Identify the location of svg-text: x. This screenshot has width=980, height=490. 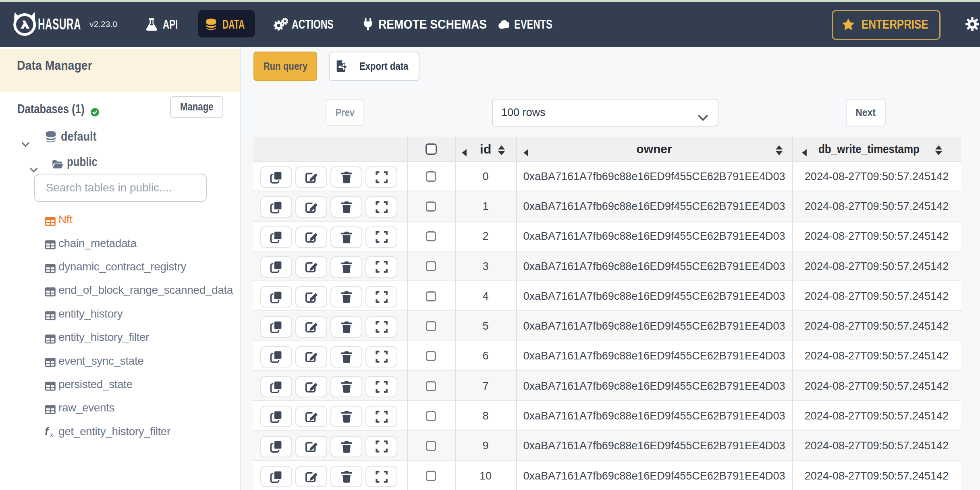
(52, 434).